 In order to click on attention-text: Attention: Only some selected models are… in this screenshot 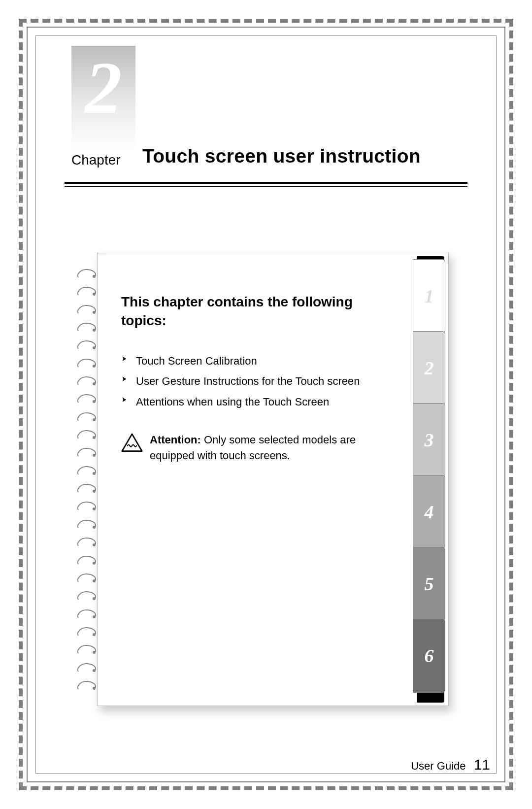, I will do `click(269, 448)`.